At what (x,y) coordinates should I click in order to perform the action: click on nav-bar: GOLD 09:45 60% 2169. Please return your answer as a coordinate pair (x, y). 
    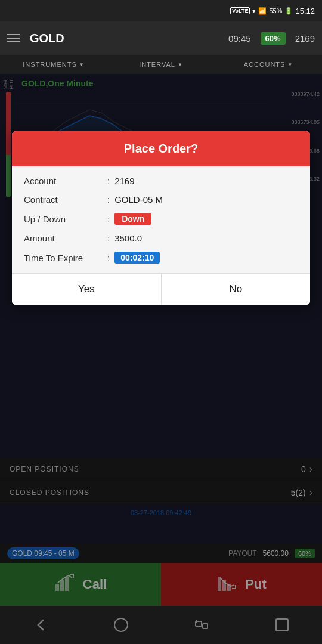
    Looking at the image, I should click on (161, 38).